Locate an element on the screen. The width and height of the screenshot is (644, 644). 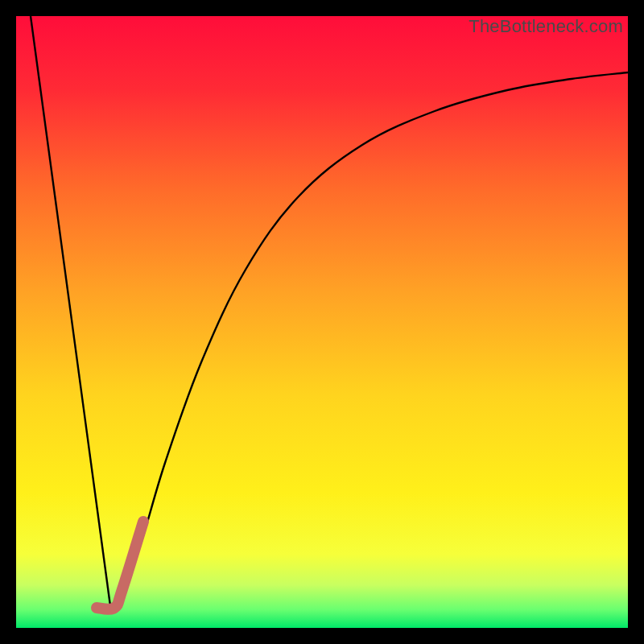
series-left-descent is located at coordinates (71, 314).